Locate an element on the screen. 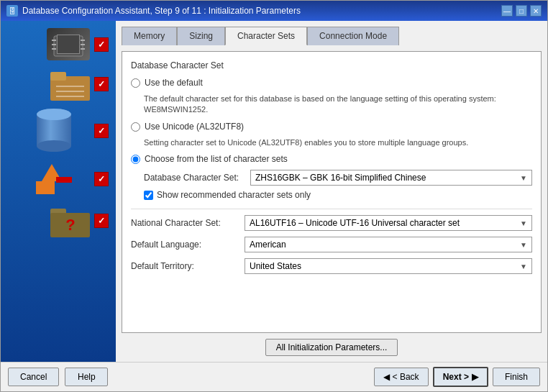 The width and height of the screenshot is (548, 392). national-charset-arrow-icon: ▼ is located at coordinates (524, 223).